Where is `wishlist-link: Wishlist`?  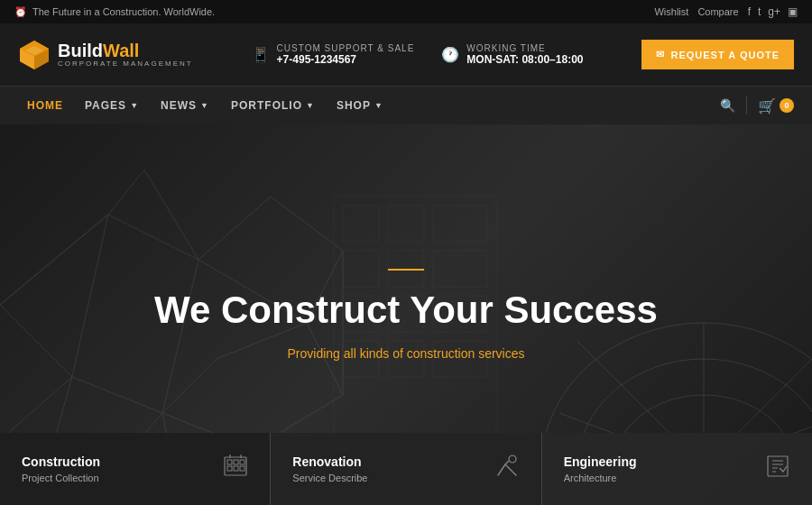 wishlist-link: Wishlist is located at coordinates (671, 12).